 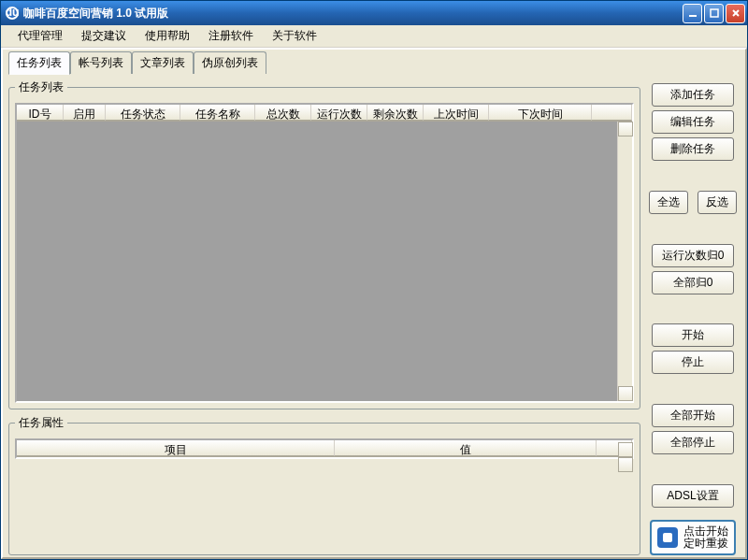 What do you see at coordinates (693, 256) in the screenshot?
I see `reset-runcount-button: 运行次数归0` at bounding box center [693, 256].